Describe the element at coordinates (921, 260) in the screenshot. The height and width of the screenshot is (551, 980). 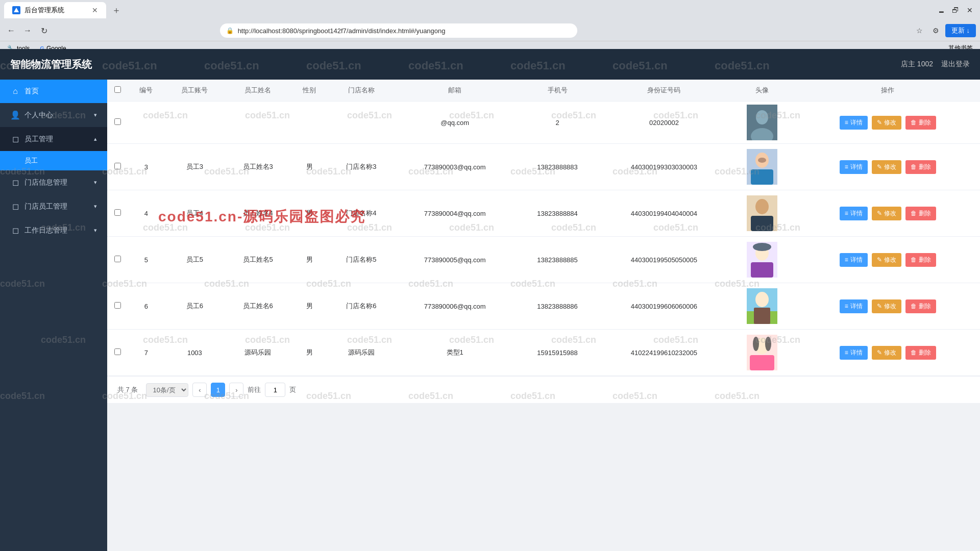
I see `delete-button-2: 🗑 删除` at that location.